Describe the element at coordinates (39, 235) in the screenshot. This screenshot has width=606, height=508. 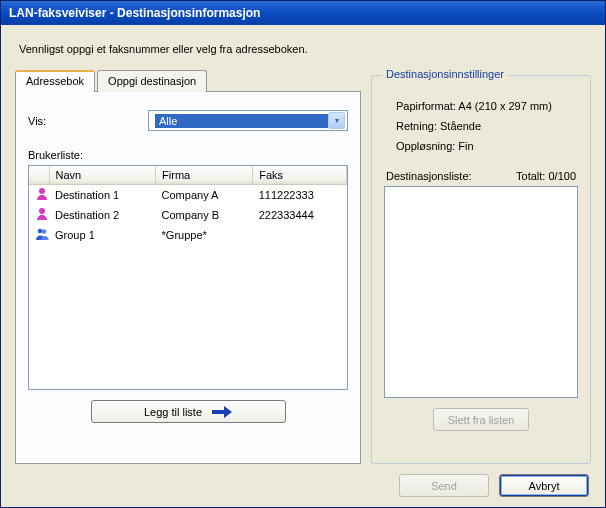
I see `group-icon` at that location.